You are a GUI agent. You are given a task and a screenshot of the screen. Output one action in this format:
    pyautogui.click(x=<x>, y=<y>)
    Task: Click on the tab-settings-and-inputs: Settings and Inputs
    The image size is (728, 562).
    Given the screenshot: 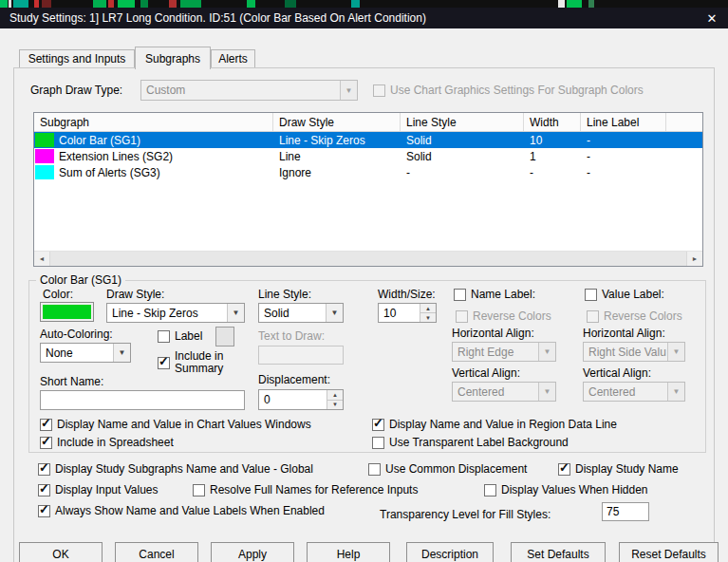 What is the action you would take?
    pyautogui.click(x=77, y=59)
    